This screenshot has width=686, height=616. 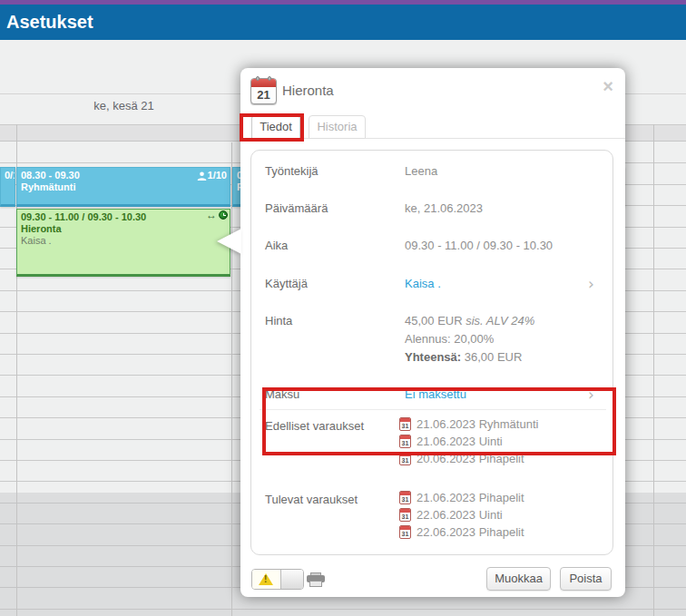 I want to click on tab-history: Historia, so click(x=338, y=127).